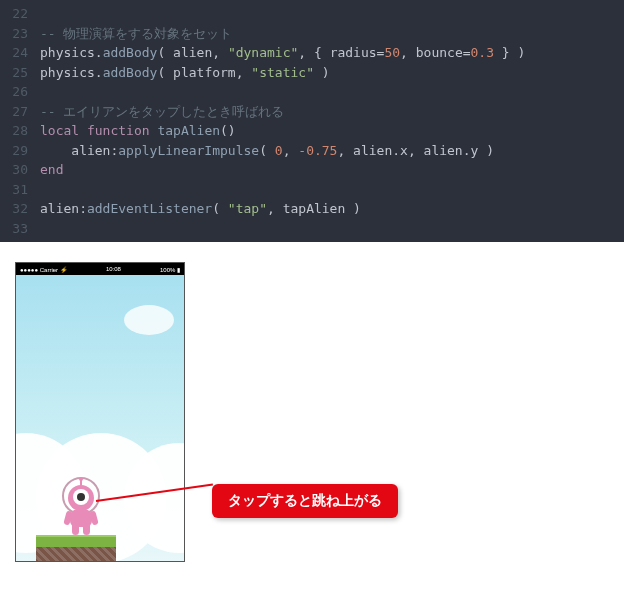 The image size is (624, 590). What do you see at coordinates (136, 34) in the screenshot?
I see `token-comment: -- 物理演算をする対象をセット` at bounding box center [136, 34].